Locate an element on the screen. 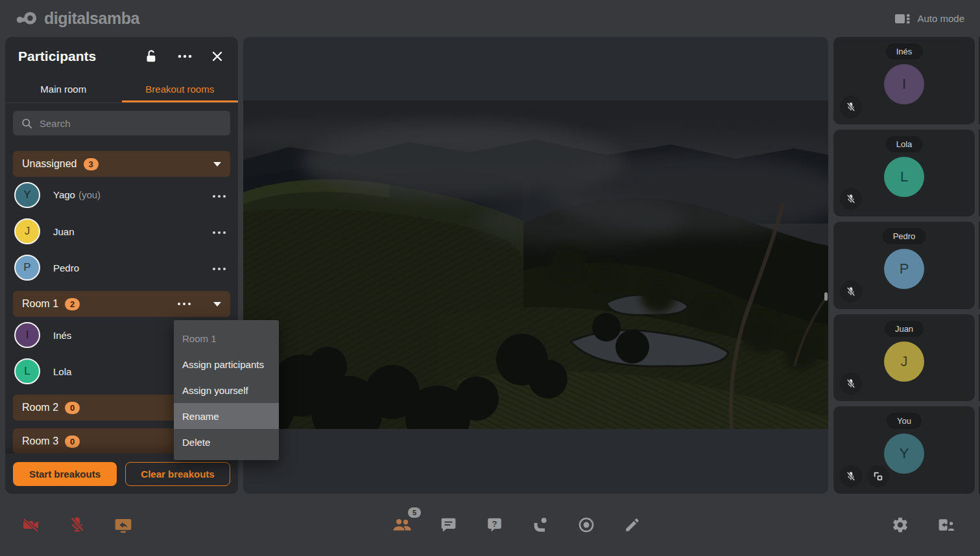 The width and height of the screenshot is (980, 556). more-icon is located at coordinates (185, 56).